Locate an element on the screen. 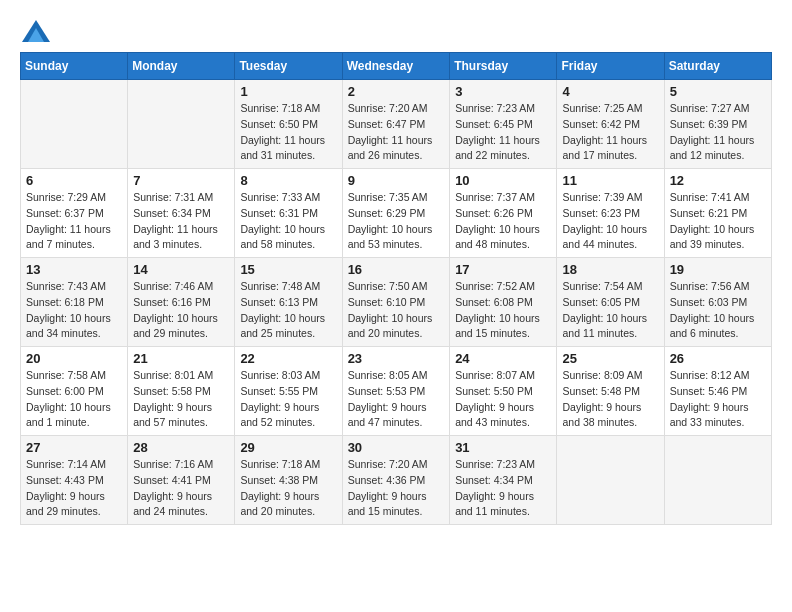 The width and height of the screenshot is (792, 612). calendar-cell: 1Sunrise: 7:18 AMSunset: 6:50 PMDaylight… is located at coordinates (288, 124).